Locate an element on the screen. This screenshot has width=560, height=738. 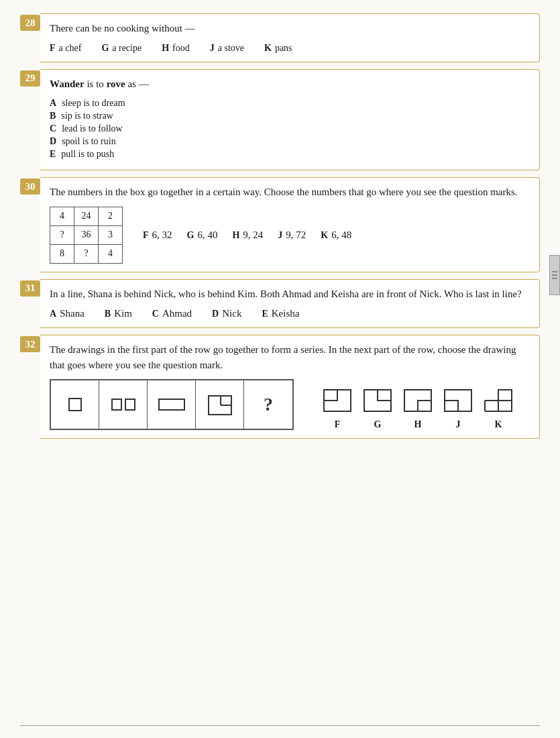
answer-row-28: F a chef G a recipe H food J a stove is located at coordinates (290, 48).